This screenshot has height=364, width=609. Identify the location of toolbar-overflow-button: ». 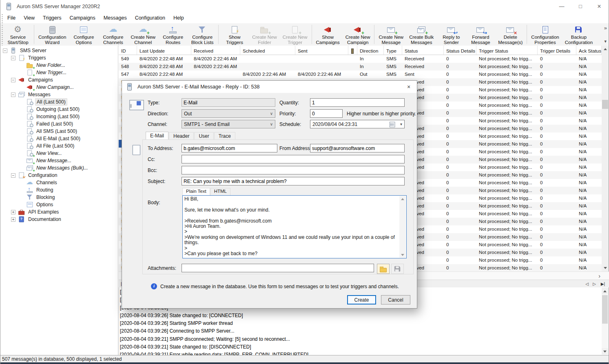
(605, 28).